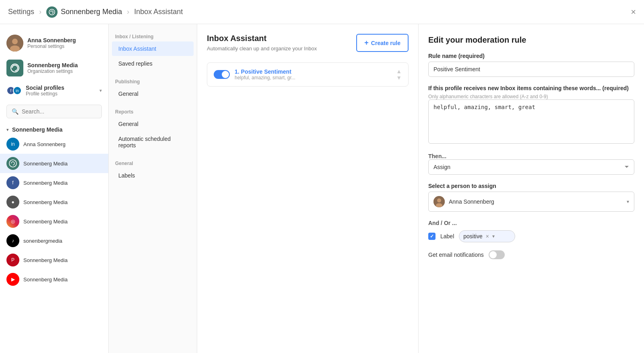 This screenshot has height=353, width=644. I want to click on profile-name-ig: Sonnenberg Media, so click(45, 221).